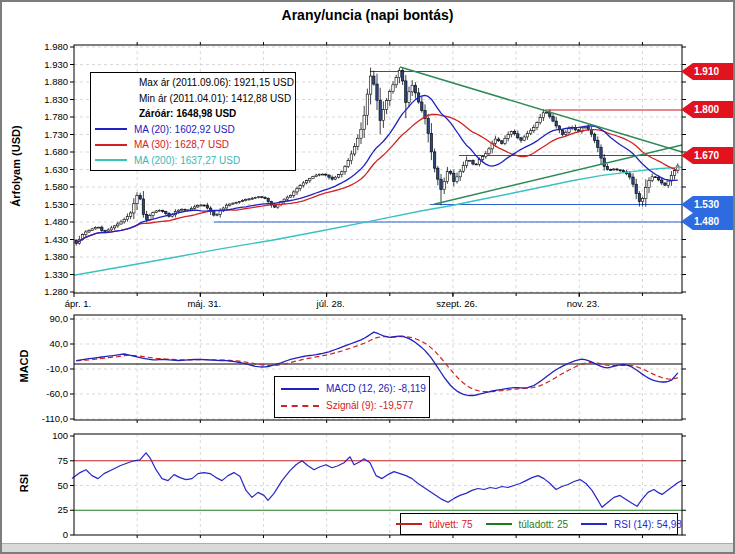  What do you see at coordinates (409, 524) in the screenshot?
I see `overbought-swatch` at bounding box center [409, 524].